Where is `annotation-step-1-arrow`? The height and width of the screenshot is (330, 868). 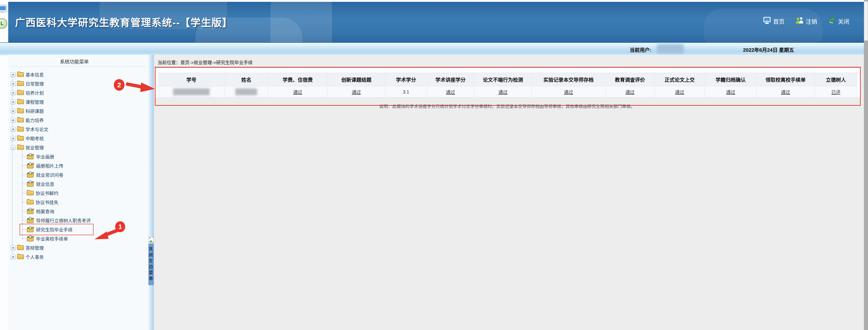 annotation-step-1-arrow is located at coordinates (108, 234).